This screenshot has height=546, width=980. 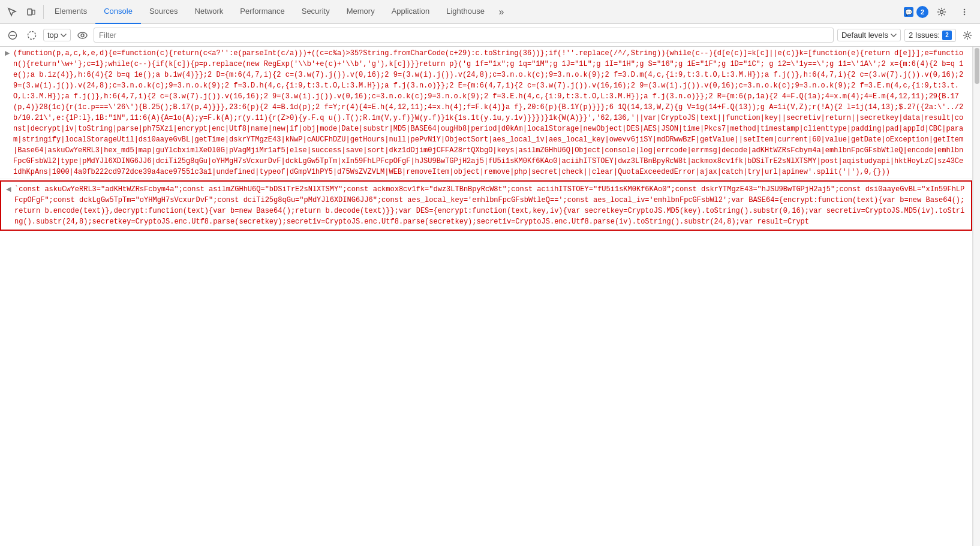 What do you see at coordinates (490, 35) in the screenshot?
I see `secondary-toolbar: top Default levels 2 Issues: 2` at bounding box center [490, 35].